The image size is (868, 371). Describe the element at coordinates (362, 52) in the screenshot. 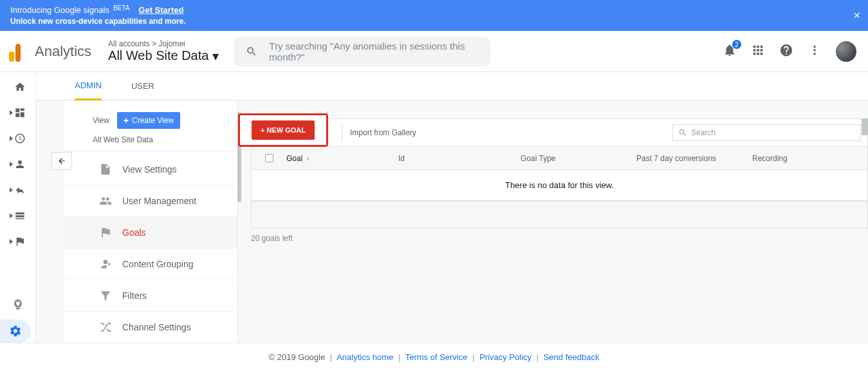

I see `search-input: Try searching "Any anomalies in sessions…` at that location.